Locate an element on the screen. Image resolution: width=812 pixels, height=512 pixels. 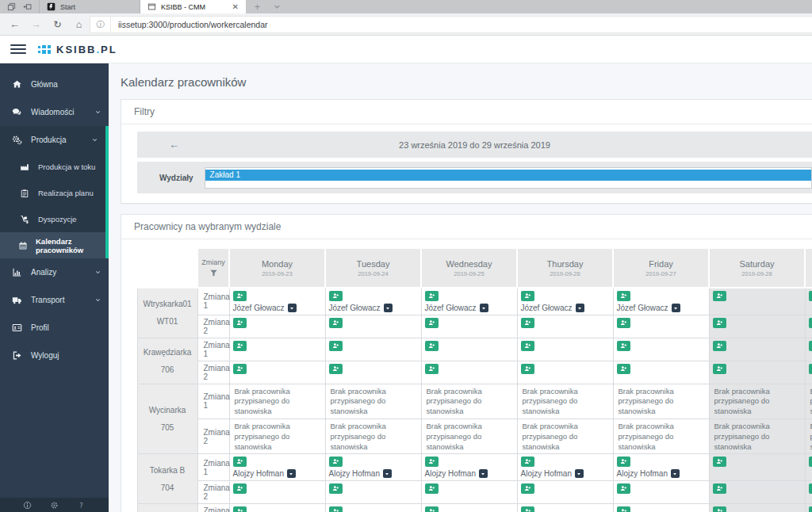
sidebar-item-messages: Wiadomości is located at coordinates (54, 113).